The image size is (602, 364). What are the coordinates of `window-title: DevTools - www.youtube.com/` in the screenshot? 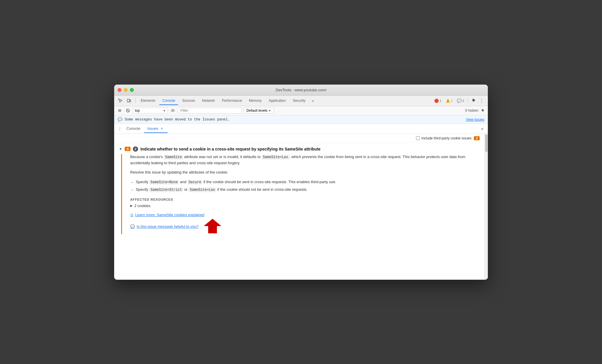 It's located at (301, 90).